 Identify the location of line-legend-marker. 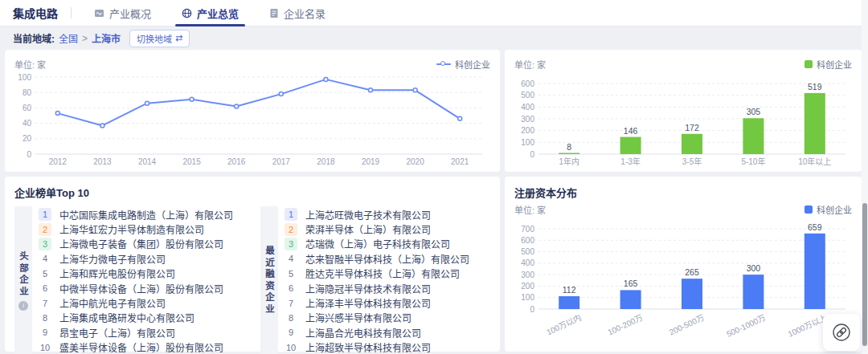
(444, 64).